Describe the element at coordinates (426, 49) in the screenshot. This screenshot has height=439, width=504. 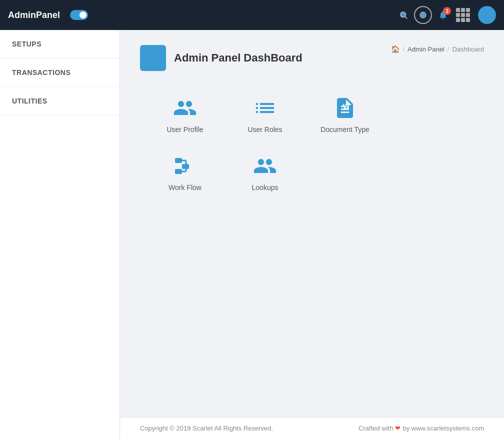
I see `breadcrumb-admin-panel: Admin Panel` at that location.